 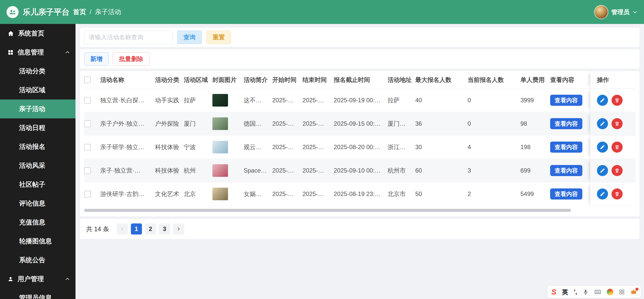 What do you see at coordinates (38, 279) in the screenshot?
I see `sidebar-item-13: 用户管理` at bounding box center [38, 279].